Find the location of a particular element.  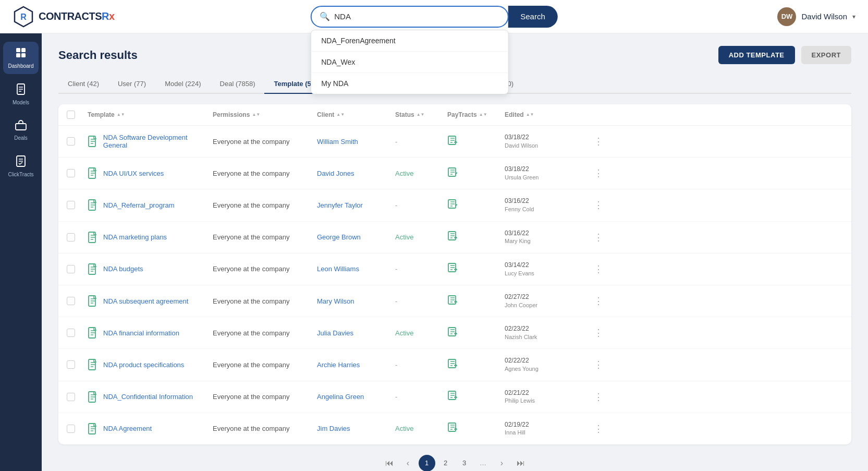

permissions-cell-0: Everyone at the company is located at coordinates (265, 142).